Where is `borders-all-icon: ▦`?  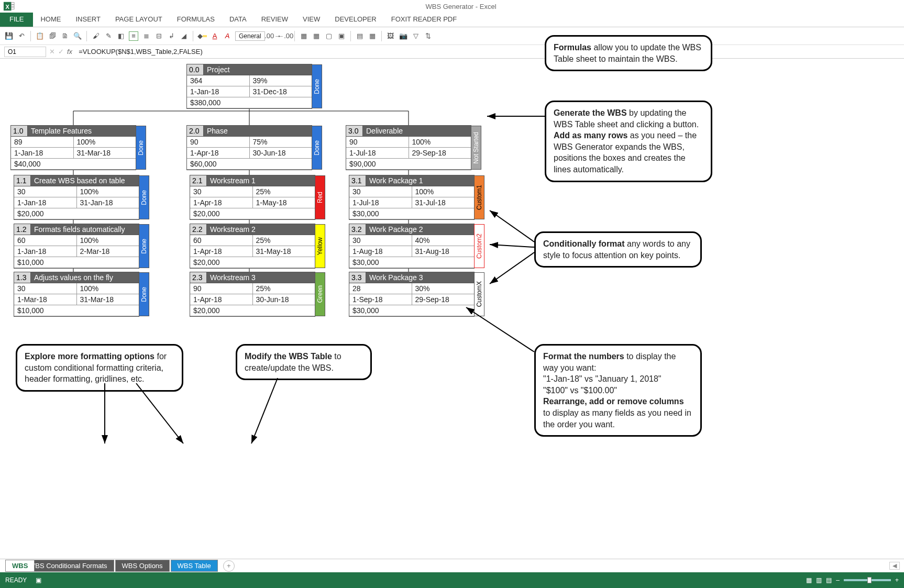
borders-all-icon: ▦ is located at coordinates (316, 36).